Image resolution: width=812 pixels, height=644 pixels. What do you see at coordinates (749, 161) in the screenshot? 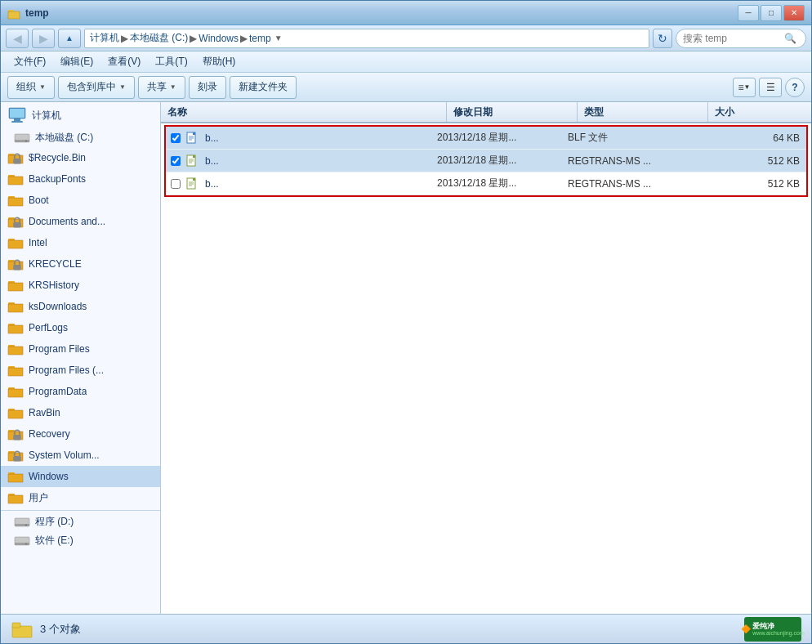
I see `file-size-2: 512 KB` at bounding box center [749, 161].